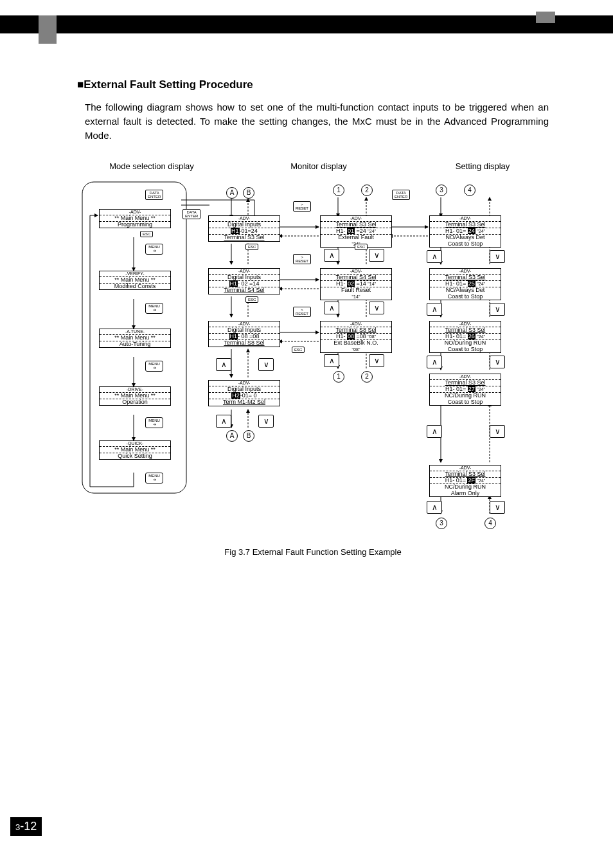 This screenshot has height=868, width=613. I want to click on section-title: ■External Fault Setting Procedure, so click(313, 85).